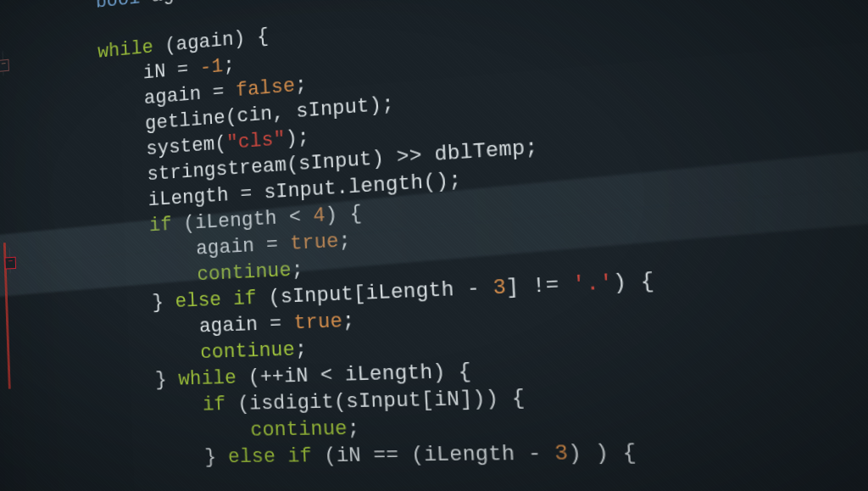 This screenshot has height=491, width=868. I want to click on line-number: 530, so click(2, 286).